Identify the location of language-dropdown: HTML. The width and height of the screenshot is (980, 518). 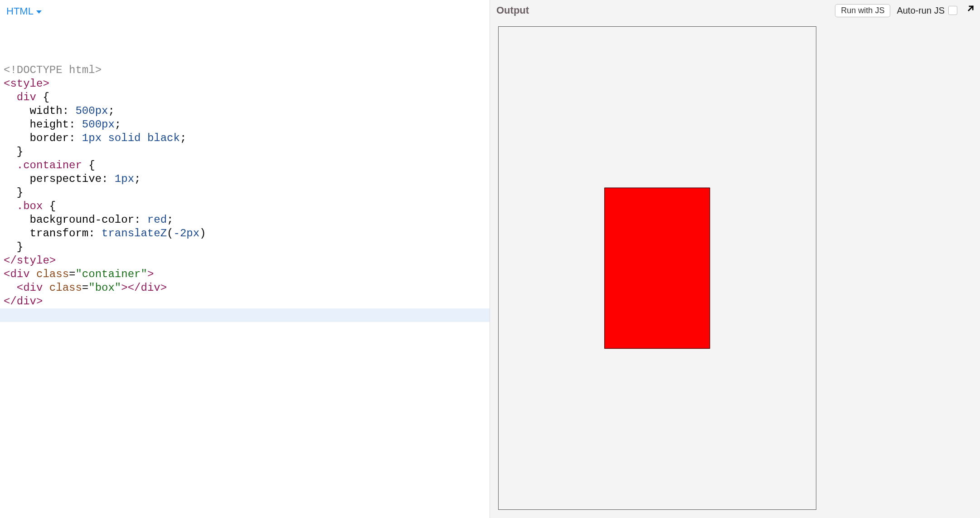
(20, 11).